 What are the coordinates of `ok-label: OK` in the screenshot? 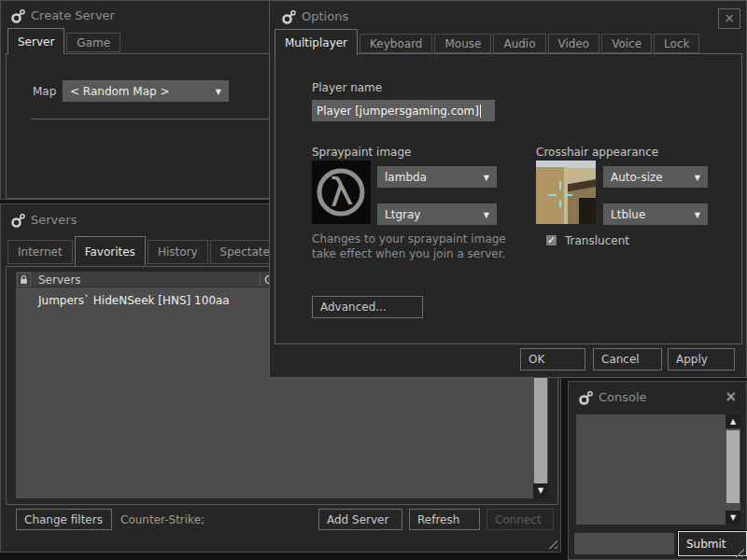 It's located at (536, 359).